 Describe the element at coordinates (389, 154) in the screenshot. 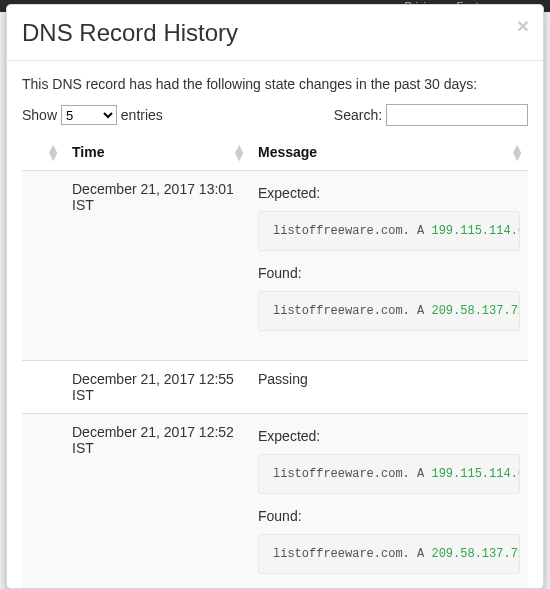

I see `col-message-header: Message ▲▼` at that location.